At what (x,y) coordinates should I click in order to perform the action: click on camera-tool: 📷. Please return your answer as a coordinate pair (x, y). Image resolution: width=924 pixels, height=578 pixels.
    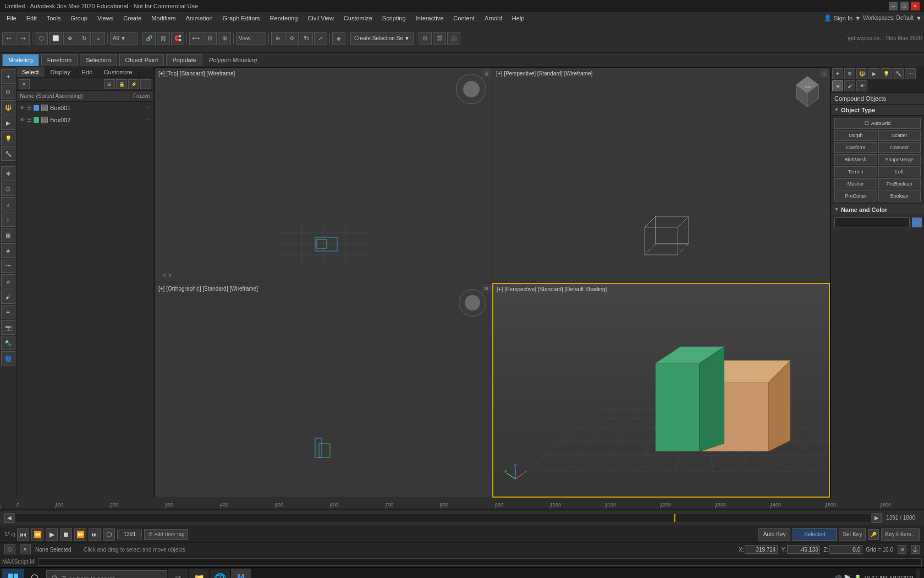
    Looking at the image, I should click on (8, 328).